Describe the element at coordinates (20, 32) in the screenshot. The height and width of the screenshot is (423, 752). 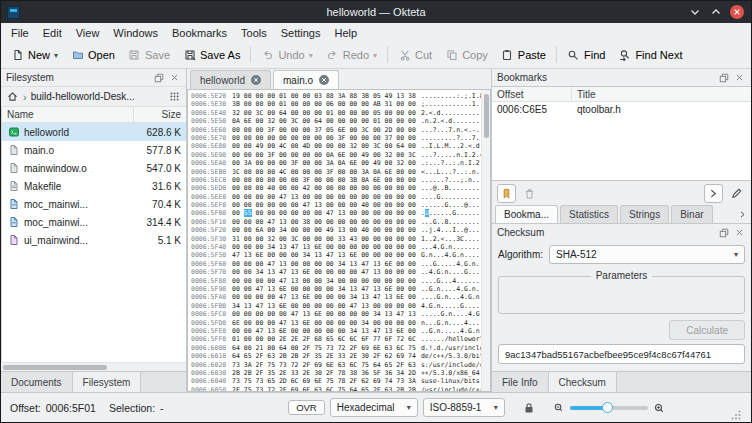
I see `menu-file: File` at that location.